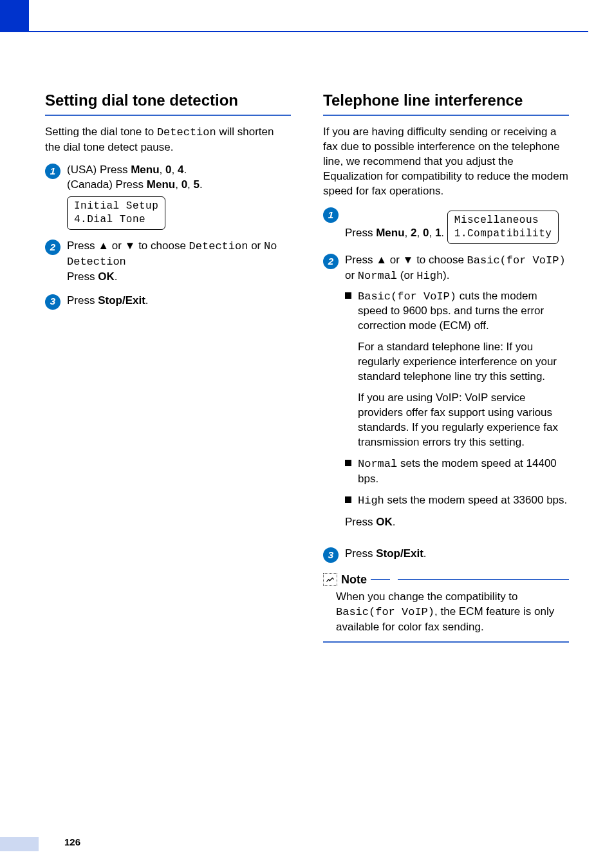 The height and width of the screenshot is (868, 614). Describe the element at coordinates (197, 184) in the screenshot. I see `key-5: 5` at that location.